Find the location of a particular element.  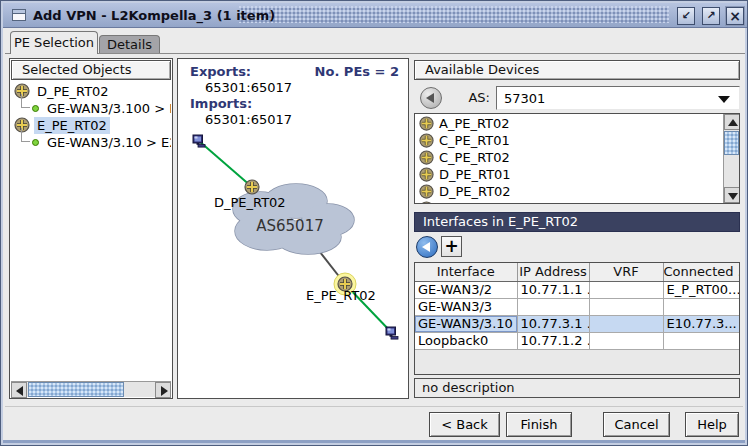

scroll-up-button is located at coordinates (732, 122).